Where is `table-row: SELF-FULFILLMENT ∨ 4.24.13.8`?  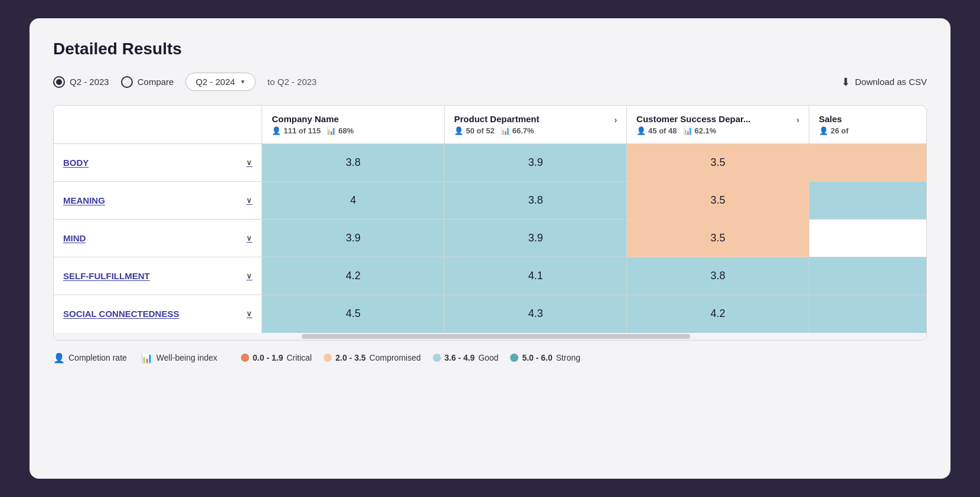 table-row: SELF-FULFILLMENT ∨ 4.24.13.8 is located at coordinates (490, 276).